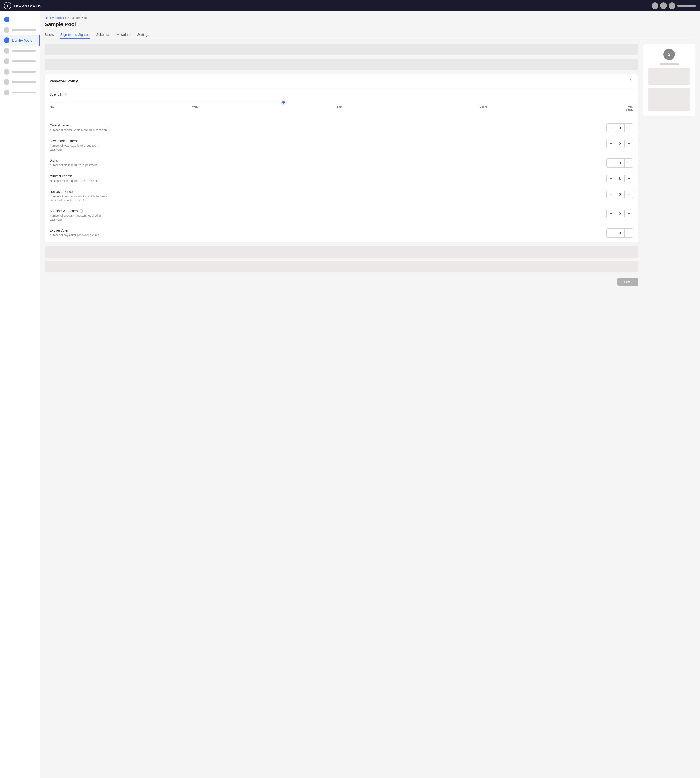 The width and height of the screenshot is (700, 778). I want to click on strength-slider, so click(342, 102).